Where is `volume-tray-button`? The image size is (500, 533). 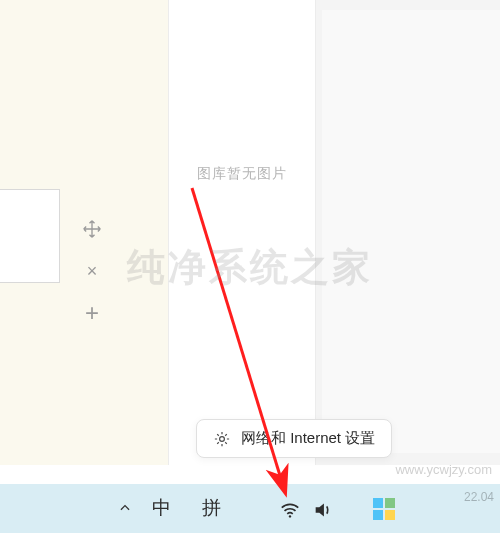
volume-tray-button is located at coordinates (323, 510).